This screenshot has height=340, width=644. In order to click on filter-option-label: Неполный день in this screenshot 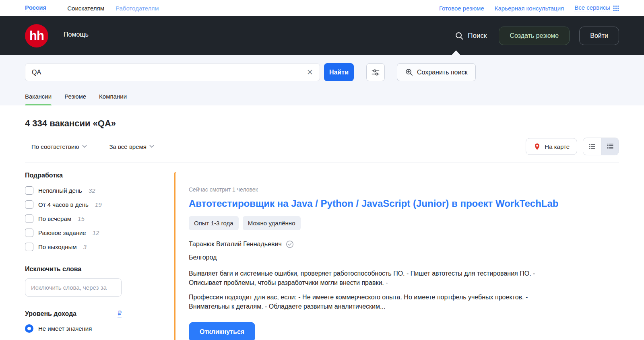, I will do `click(60, 191)`.